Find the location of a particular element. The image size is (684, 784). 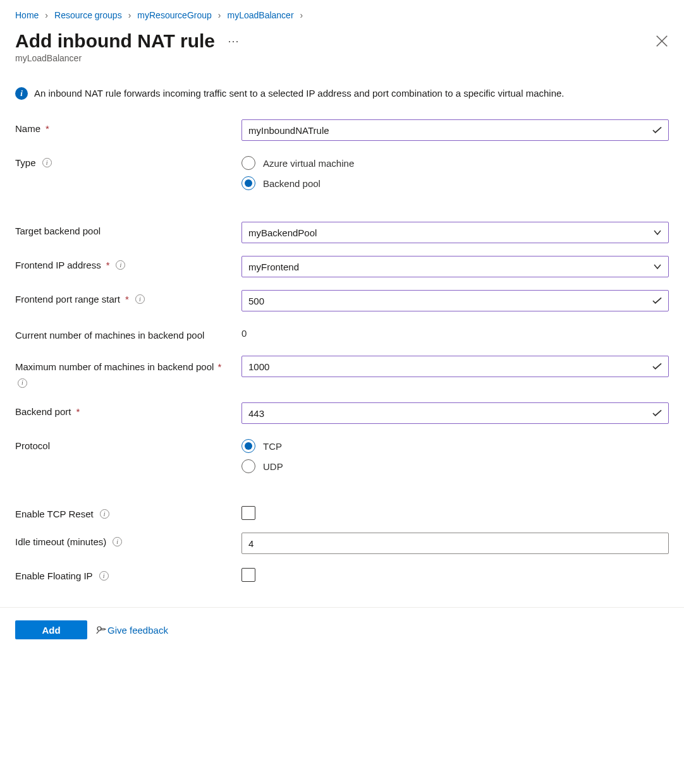

target-backend-pool-label: Target backend pool is located at coordinates (128, 229).